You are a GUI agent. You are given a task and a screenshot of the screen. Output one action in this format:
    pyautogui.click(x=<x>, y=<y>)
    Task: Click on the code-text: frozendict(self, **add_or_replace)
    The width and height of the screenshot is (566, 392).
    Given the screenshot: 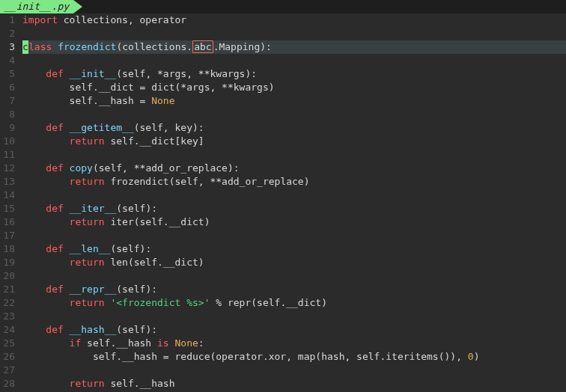 What is the action you would take?
    pyautogui.click(x=207, y=181)
    